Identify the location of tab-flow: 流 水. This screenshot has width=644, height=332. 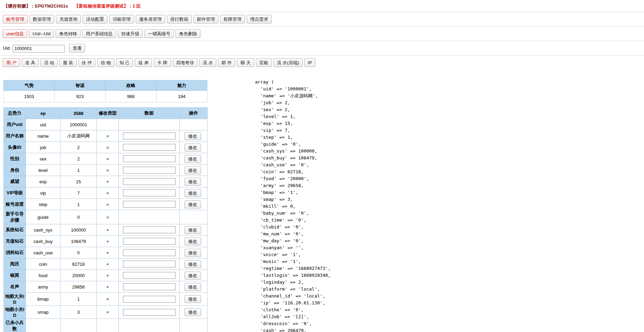
(208, 63).